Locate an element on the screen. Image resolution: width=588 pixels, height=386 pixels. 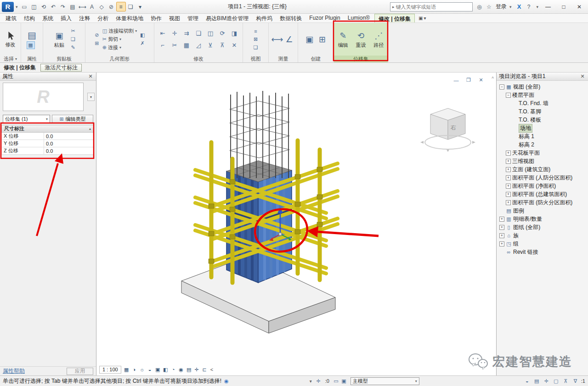
pin-icon: ⊼ is located at coordinates (222, 45).